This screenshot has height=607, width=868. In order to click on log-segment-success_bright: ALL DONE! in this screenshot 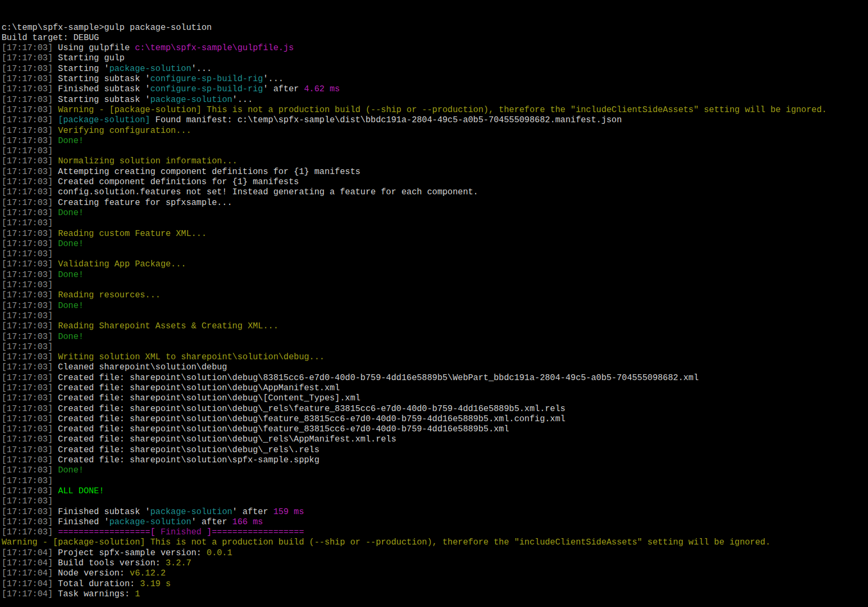, I will do `click(81, 491)`.